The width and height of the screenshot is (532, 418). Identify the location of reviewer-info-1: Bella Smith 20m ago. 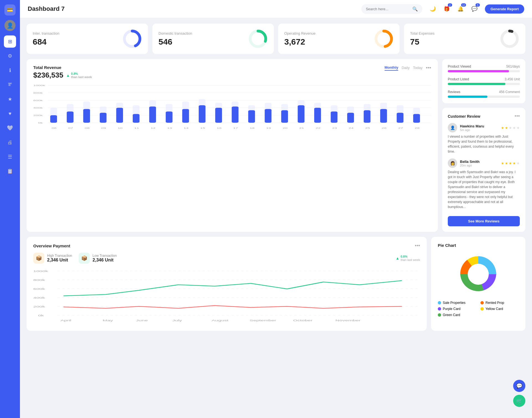
(470, 163).